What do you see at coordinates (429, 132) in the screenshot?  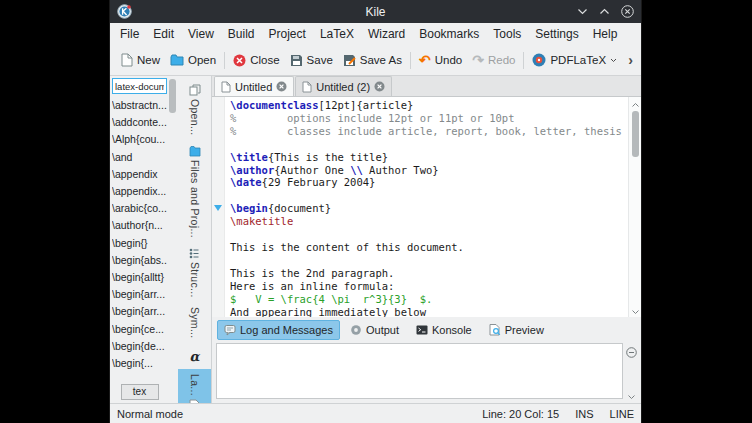 I see `code-line: % classes include article, report, book,…` at bounding box center [429, 132].